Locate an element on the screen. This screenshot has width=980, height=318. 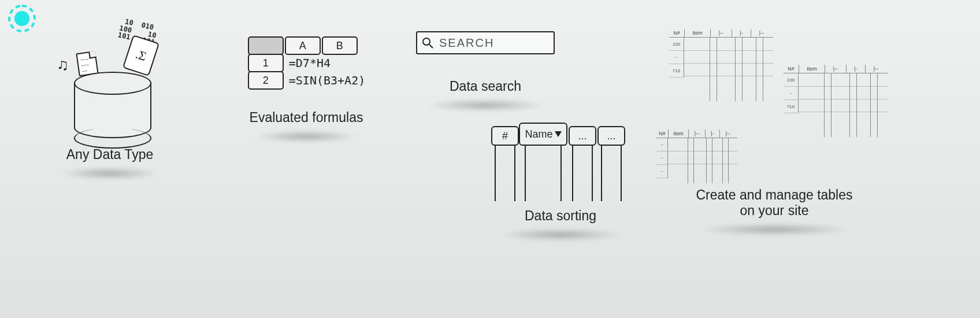
mini-table-1: N# Item |-- |- |-- 100 ~ 716 is located at coordinates (721, 65).